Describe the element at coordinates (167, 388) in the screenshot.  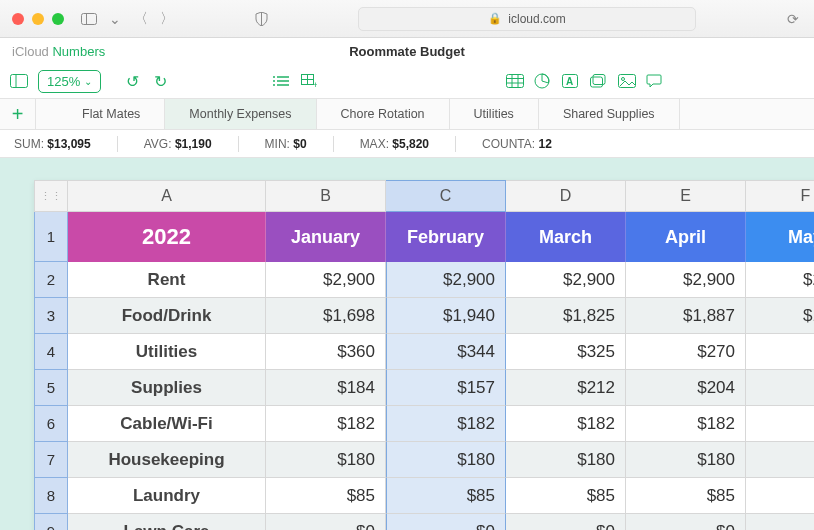
I see `row-label-cell: Supplies` at that location.